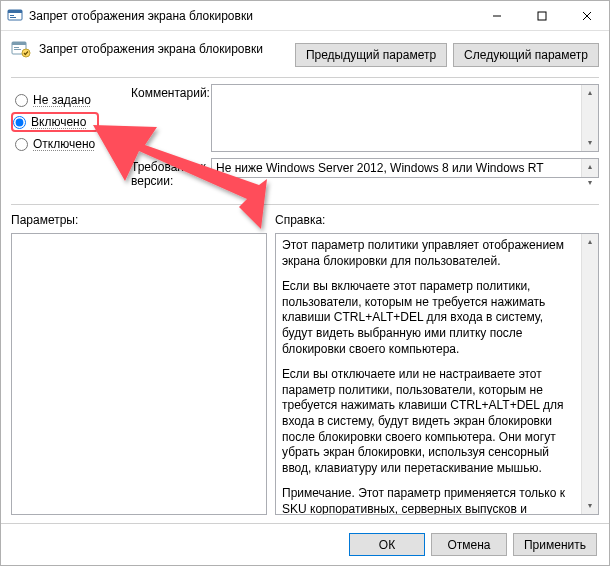 Image resolution: width=610 pixels, height=566 pixels. Describe the element at coordinates (72, 144) in the screenshot. I see `radio-disabled: Отключено` at that location.